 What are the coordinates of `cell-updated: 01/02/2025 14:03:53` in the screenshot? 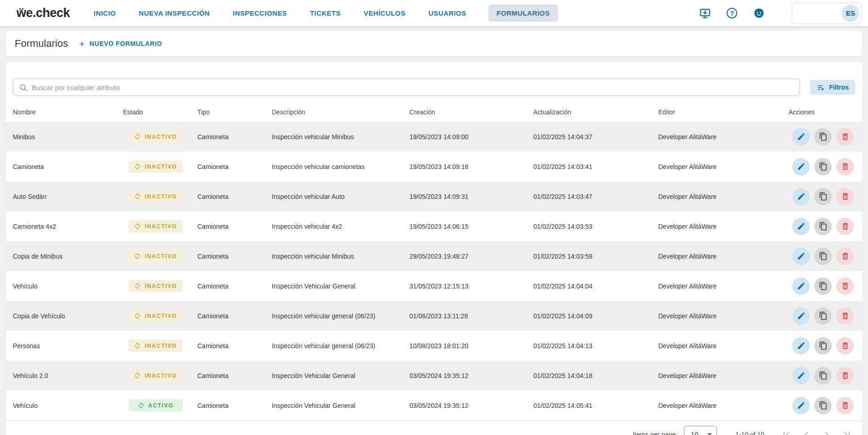 It's located at (596, 226).